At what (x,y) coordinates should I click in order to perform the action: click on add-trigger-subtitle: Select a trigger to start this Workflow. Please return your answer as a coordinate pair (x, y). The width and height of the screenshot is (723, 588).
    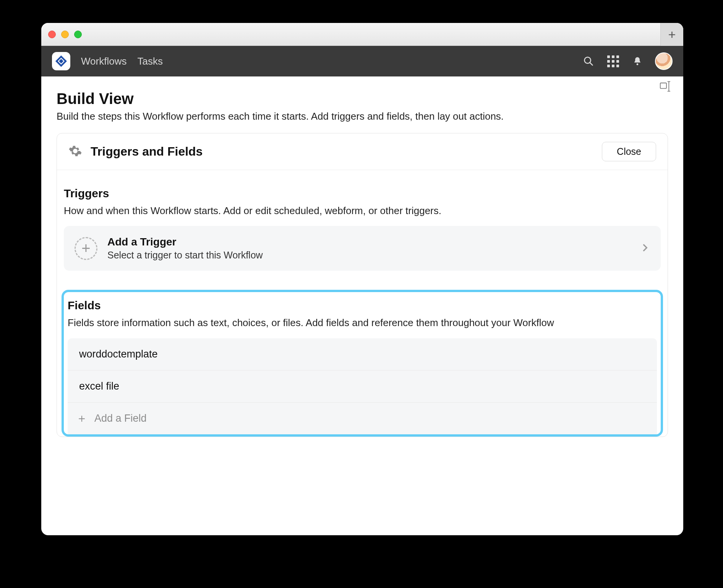
    Looking at the image, I should click on (369, 255).